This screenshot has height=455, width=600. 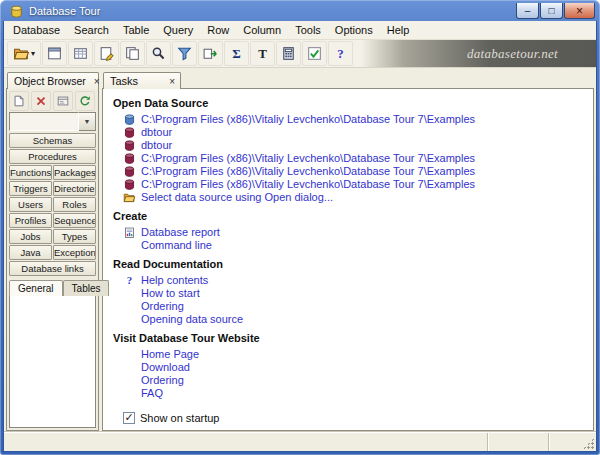 What do you see at coordinates (132, 54) in the screenshot?
I see `copy-button` at bounding box center [132, 54].